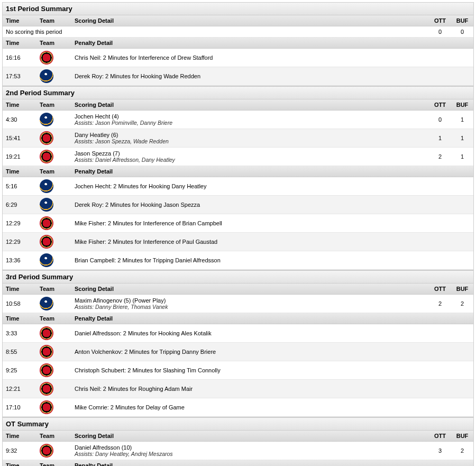  I want to click on penalty-time: 13:36, so click(20, 260).